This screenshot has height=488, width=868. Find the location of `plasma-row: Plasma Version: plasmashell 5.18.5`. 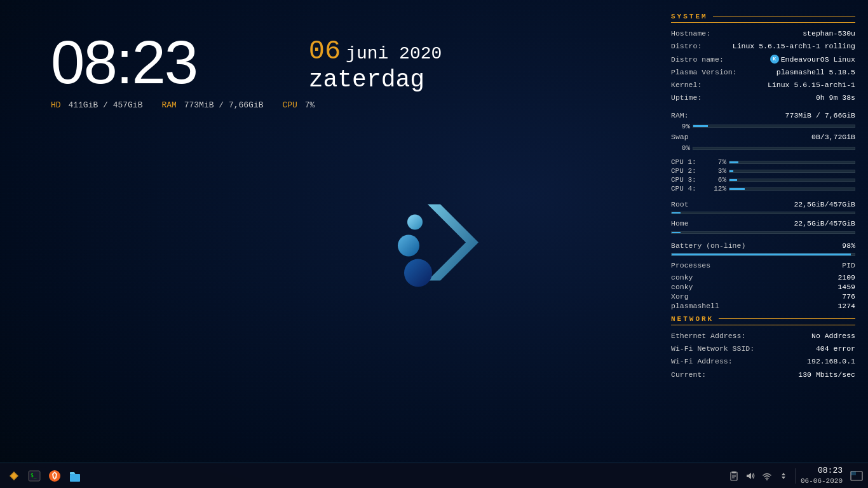

plasma-row: Plasma Version: plasmashell 5.18.5 is located at coordinates (763, 72).